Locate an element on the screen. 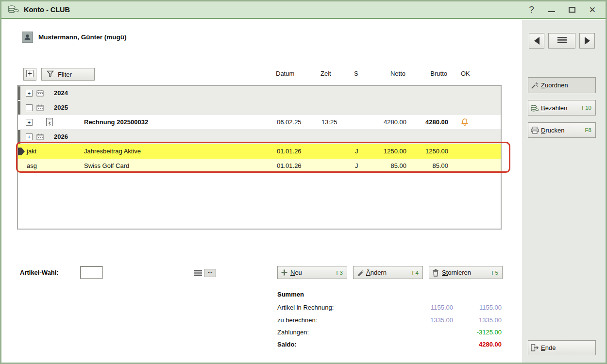 Image resolution: width=607 pixels, height=364 pixels. hamburger-icon is located at coordinates (562, 41).